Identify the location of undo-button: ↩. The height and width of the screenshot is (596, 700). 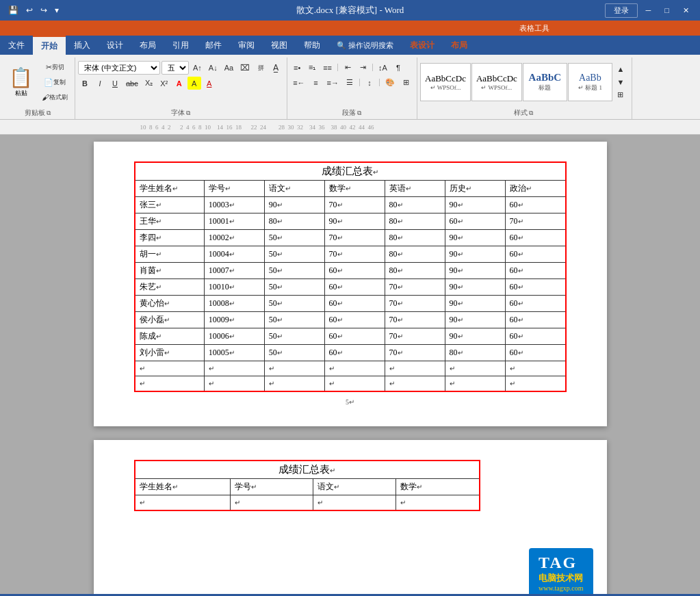
(29, 10).